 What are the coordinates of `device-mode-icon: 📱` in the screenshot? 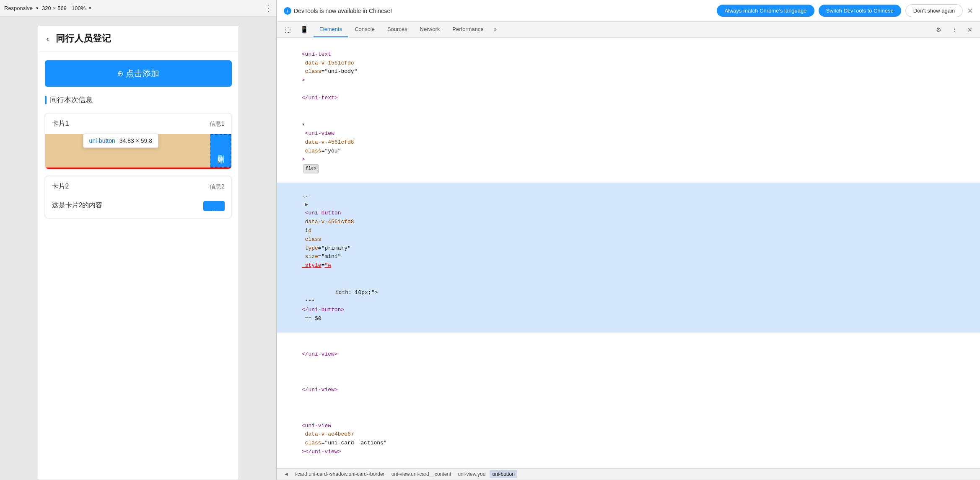 It's located at (304, 29).